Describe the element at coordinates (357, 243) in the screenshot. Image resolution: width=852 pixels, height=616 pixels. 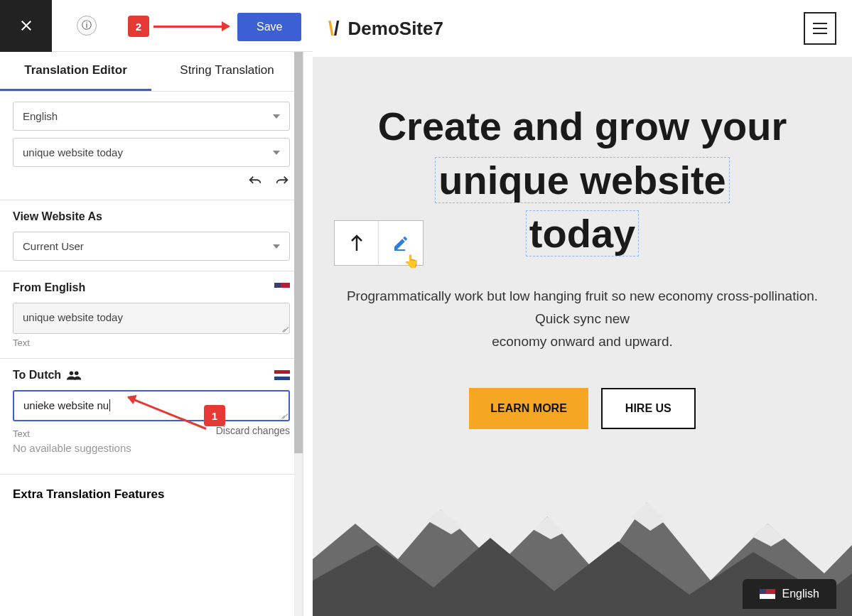
I see `select-parent-button` at that location.